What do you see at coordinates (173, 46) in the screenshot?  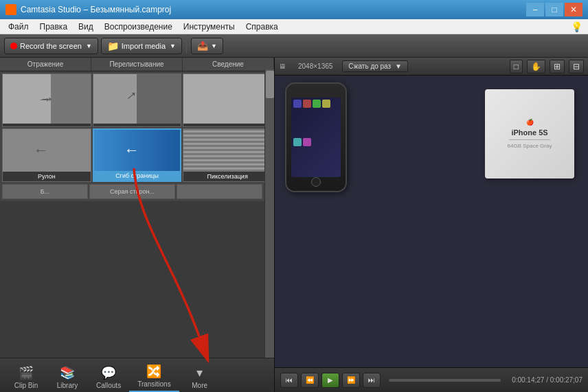 I see `import-dropdown-arrow: ▼` at bounding box center [173, 46].